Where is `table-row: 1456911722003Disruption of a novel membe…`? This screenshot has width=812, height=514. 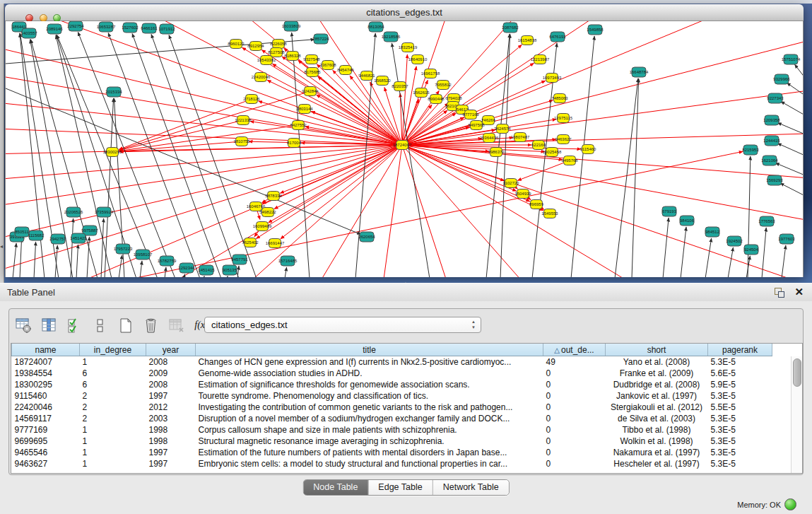
table-row: 1456911722003Disruption of a novel membe… is located at coordinates (392, 419).